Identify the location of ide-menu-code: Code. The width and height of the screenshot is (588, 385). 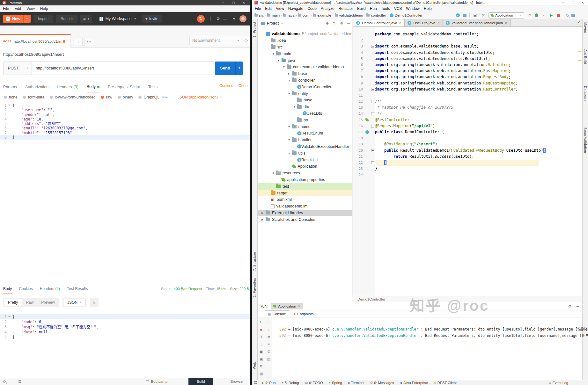
(312, 9).